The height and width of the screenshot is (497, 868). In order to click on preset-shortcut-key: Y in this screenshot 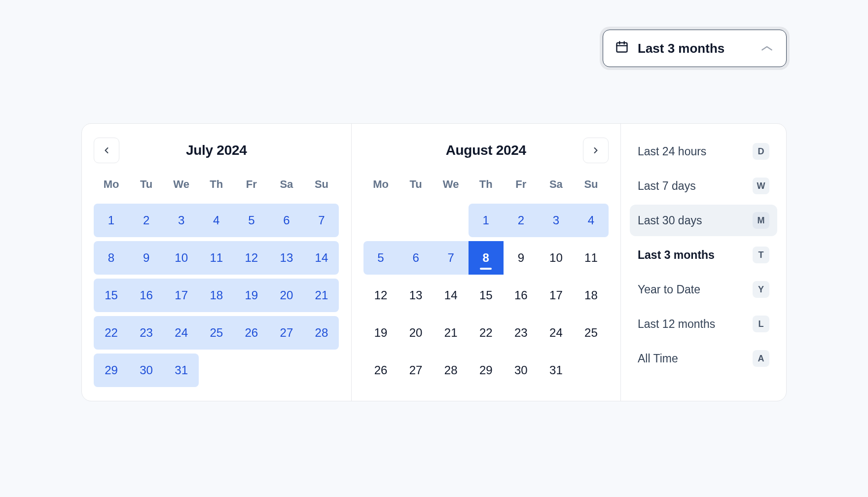, I will do `click(761, 289)`.